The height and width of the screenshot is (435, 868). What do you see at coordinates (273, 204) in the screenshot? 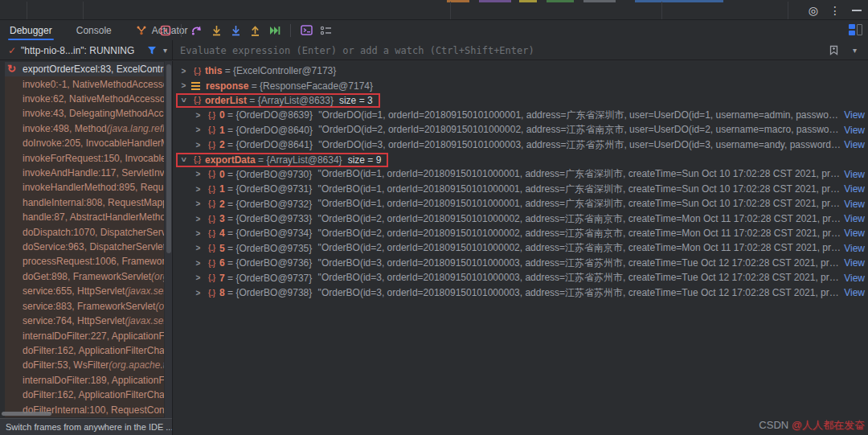
I see `variable-value: {OrderBO@9732}` at bounding box center [273, 204].